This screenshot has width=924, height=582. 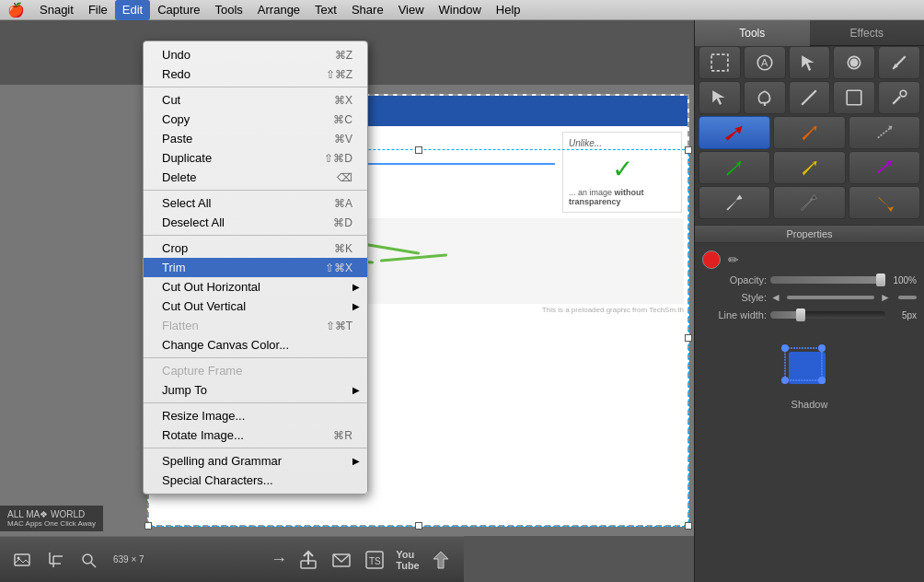 What do you see at coordinates (279, 10) in the screenshot?
I see `arrange-menu: Arrange` at bounding box center [279, 10].